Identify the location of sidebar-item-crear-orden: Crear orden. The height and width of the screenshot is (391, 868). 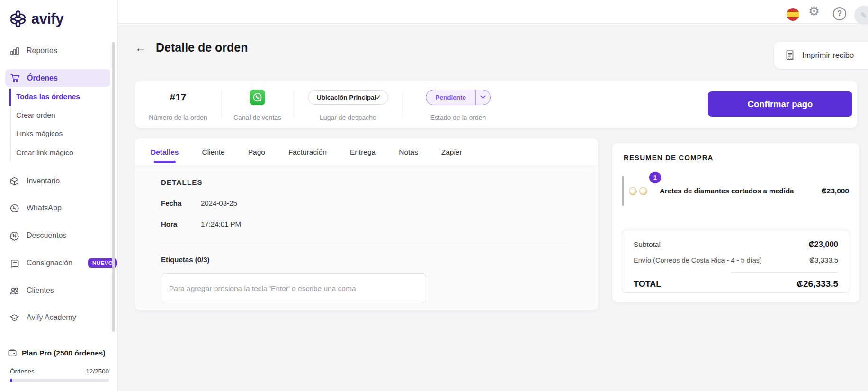
(36, 115).